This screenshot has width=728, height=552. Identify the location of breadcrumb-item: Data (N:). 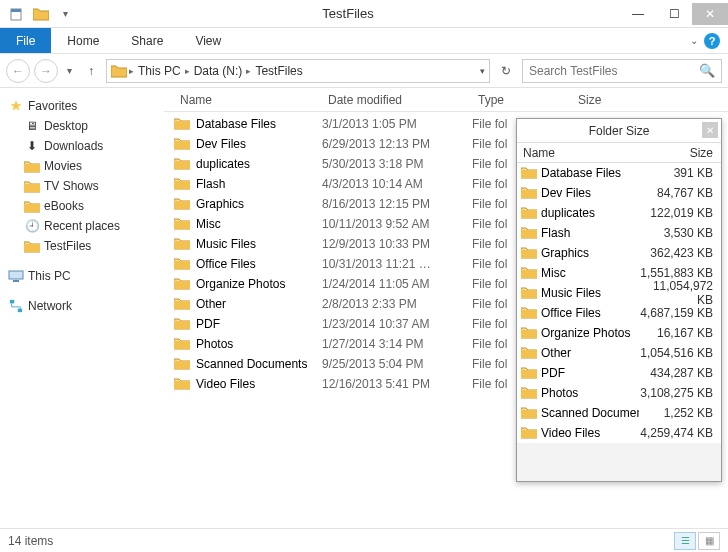
(218, 71).